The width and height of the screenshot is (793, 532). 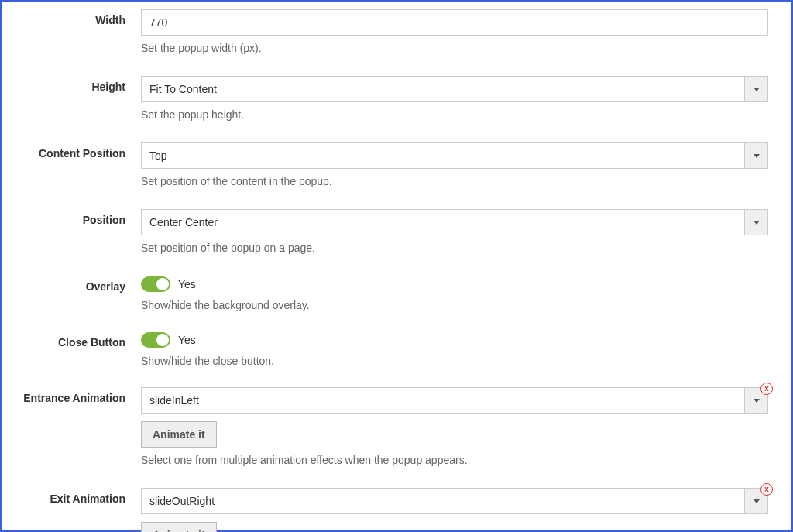 What do you see at coordinates (75, 340) in the screenshot?
I see `close-button-label: Close Button` at bounding box center [75, 340].